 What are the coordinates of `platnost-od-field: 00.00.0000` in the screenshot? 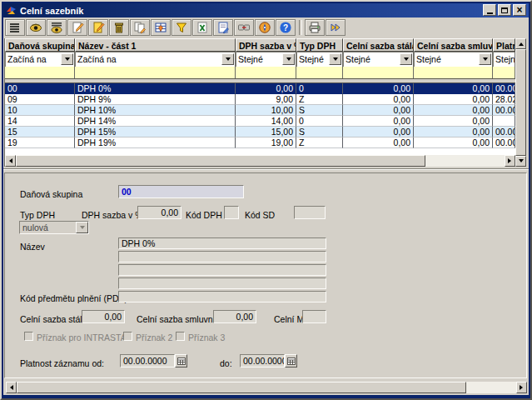 It's located at (147, 361).